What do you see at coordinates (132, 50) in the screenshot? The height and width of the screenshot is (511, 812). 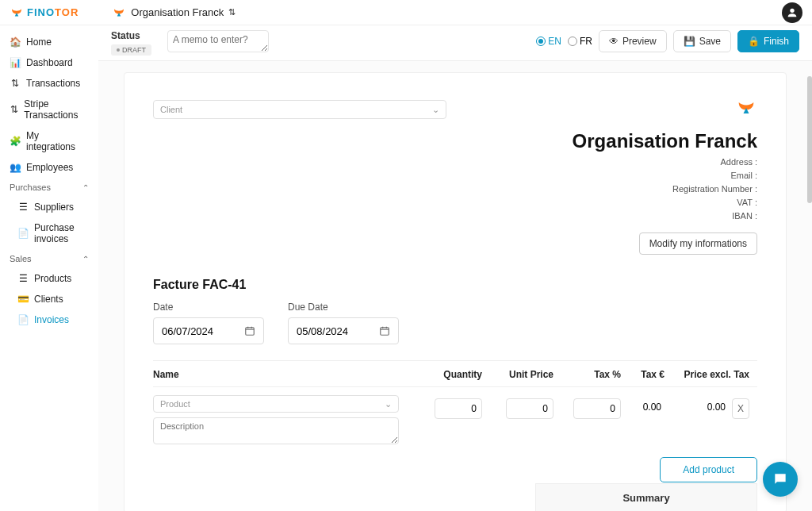 I see `status-badge: DRAFT` at bounding box center [132, 50].